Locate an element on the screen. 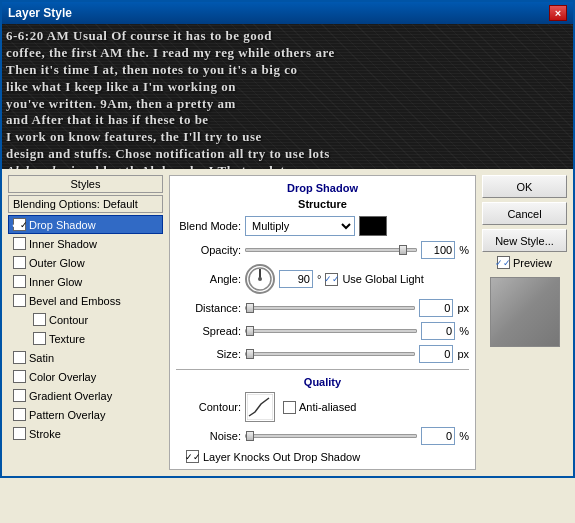  gradient-overlay-label: Gradient Overlay is located at coordinates (70, 396).